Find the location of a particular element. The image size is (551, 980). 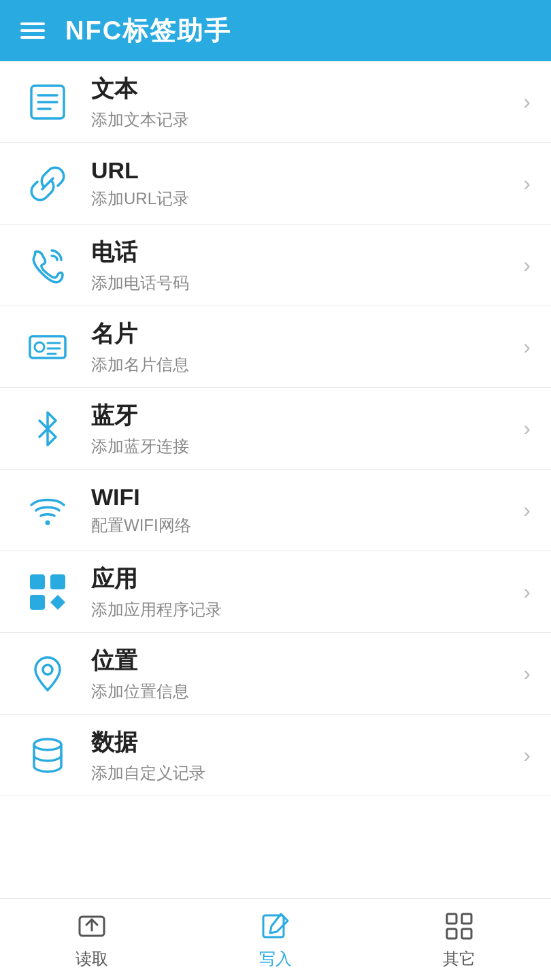

wifi-icon is located at coordinates (48, 510).